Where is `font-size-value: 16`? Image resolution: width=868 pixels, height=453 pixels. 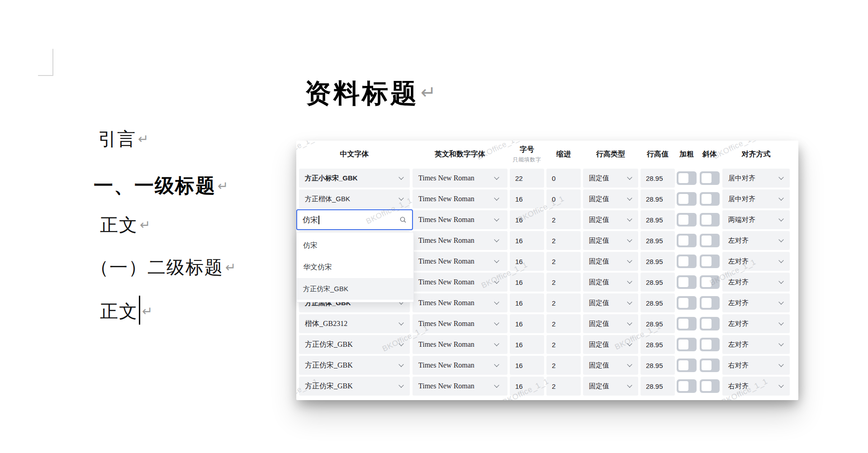
font-size-value: 16 is located at coordinates (519, 324).